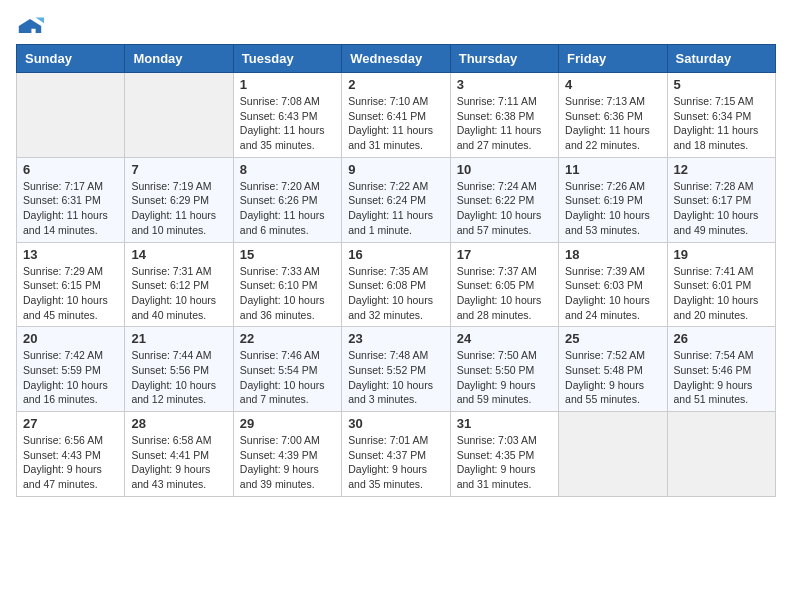  What do you see at coordinates (396, 170) in the screenshot?
I see `day-number: 9` at bounding box center [396, 170].